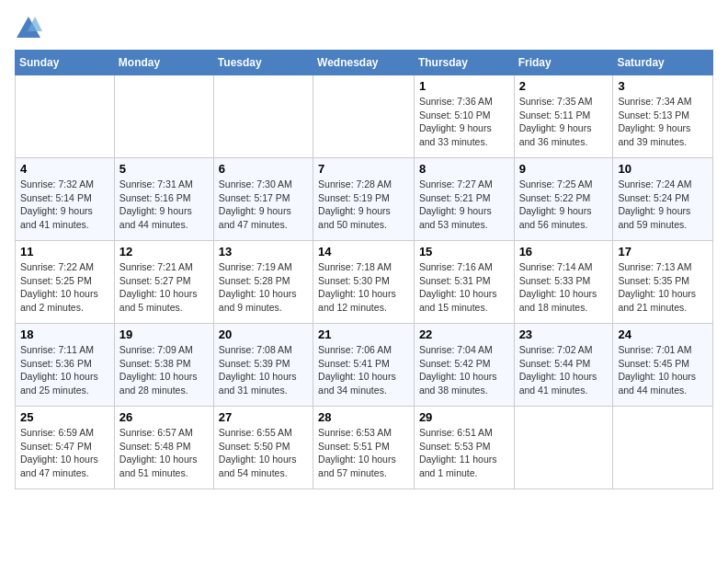 This screenshot has width=728, height=563. I want to click on page-header, so click(364, 29).